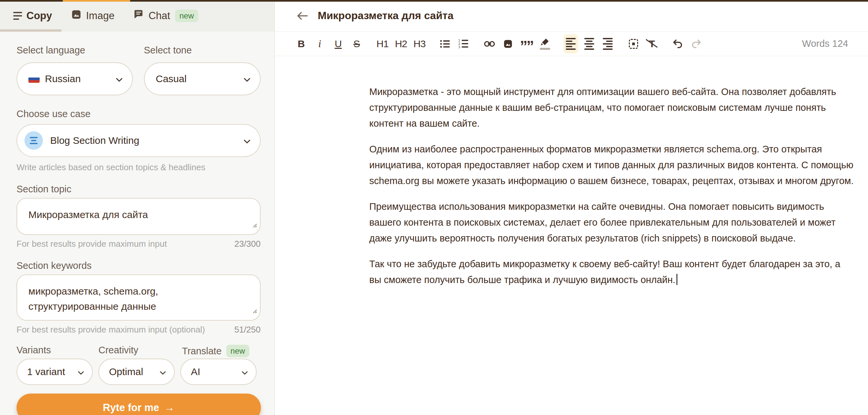 The image size is (868, 415). What do you see at coordinates (460, 47) in the screenshot?
I see `svg-text: 3` at bounding box center [460, 47].